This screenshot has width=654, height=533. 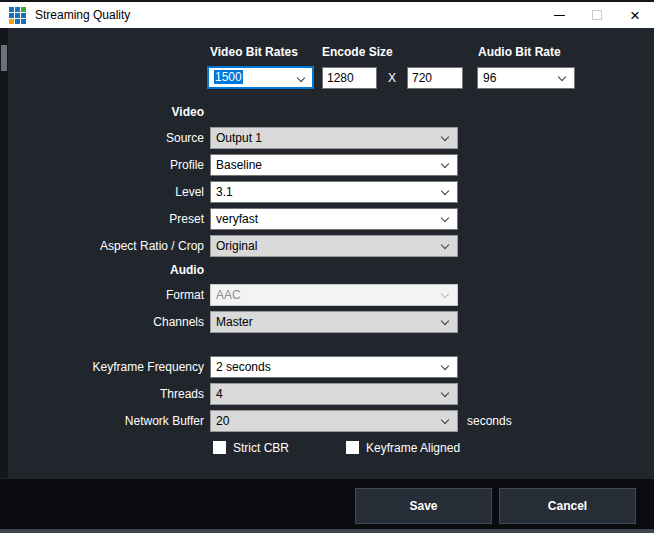 I want to click on window-bottom-edge, so click(x=327, y=531).